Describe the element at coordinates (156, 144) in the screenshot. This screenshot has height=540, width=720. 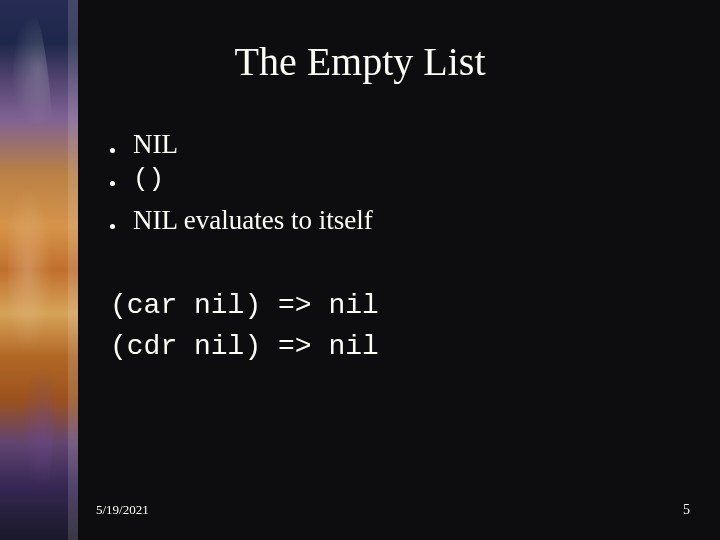
I see `bullet-text: NIL` at that location.